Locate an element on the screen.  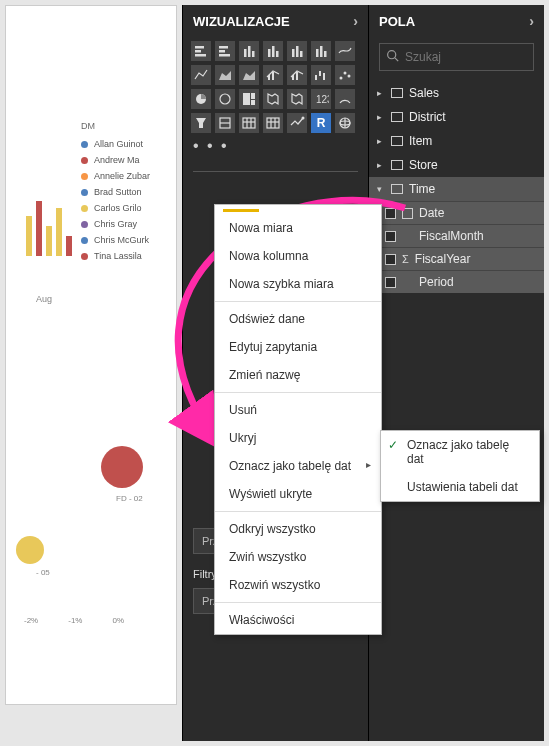
ctx-item-label: Zmień nazwę is located at coordinates (264, 375).